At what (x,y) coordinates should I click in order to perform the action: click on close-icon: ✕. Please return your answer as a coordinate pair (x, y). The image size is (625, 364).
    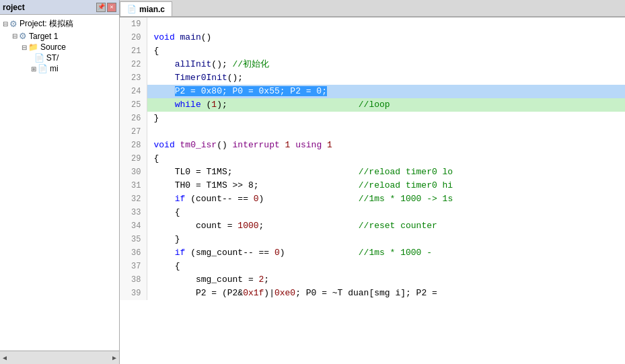
    Looking at the image, I should click on (112, 7).